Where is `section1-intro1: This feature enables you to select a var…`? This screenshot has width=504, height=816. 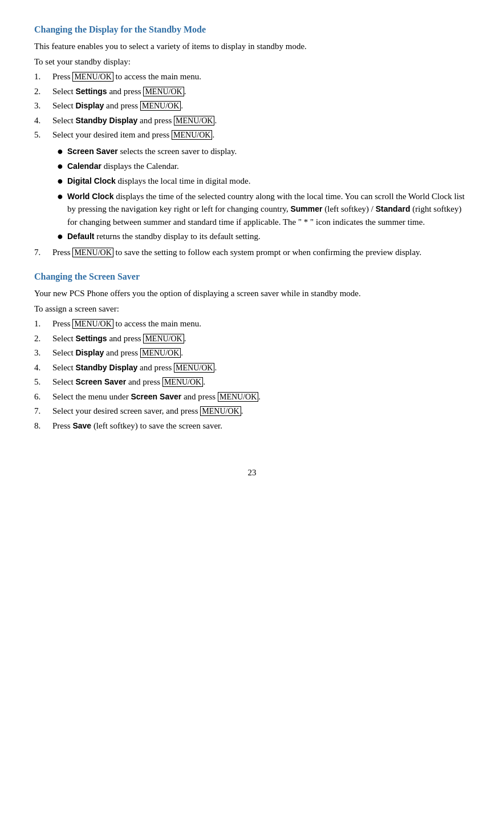 section1-intro1: This feature enables you to select a var… is located at coordinates (252, 47).